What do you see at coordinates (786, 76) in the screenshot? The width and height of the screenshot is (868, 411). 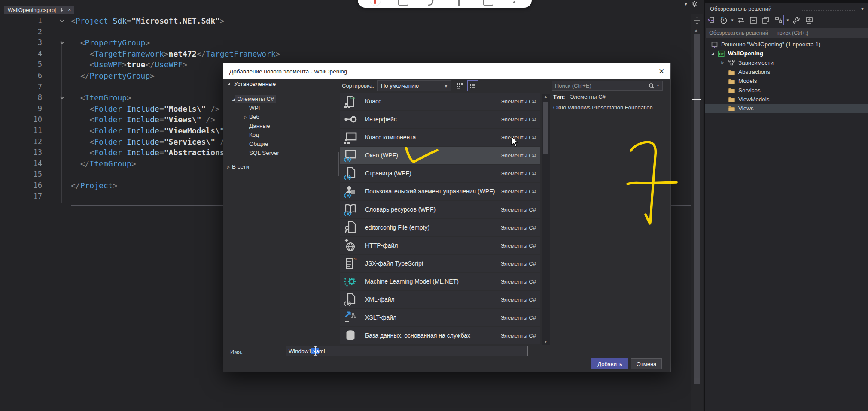 I see `solution-tree: Решение "WallOpening" (1 проекта 1)◢Wall…` at bounding box center [786, 76].